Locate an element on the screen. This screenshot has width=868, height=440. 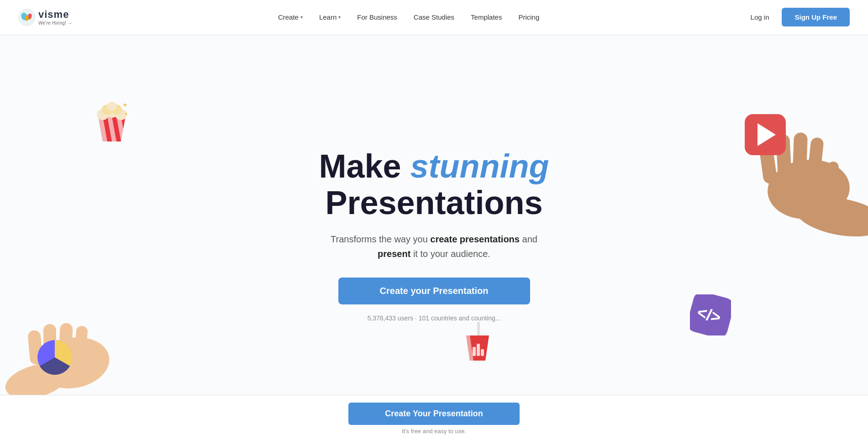
hero-title-stunning: stunning is located at coordinates (480, 166).